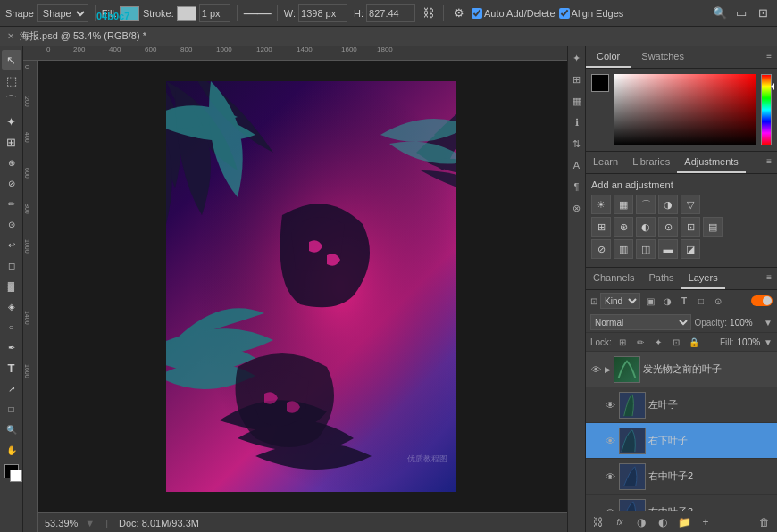 The height and width of the screenshot is (532, 777). What do you see at coordinates (12, 429) in the screenshot?
I see `zoom-tool-btn: 🔍` at bounding box center [12, 429].